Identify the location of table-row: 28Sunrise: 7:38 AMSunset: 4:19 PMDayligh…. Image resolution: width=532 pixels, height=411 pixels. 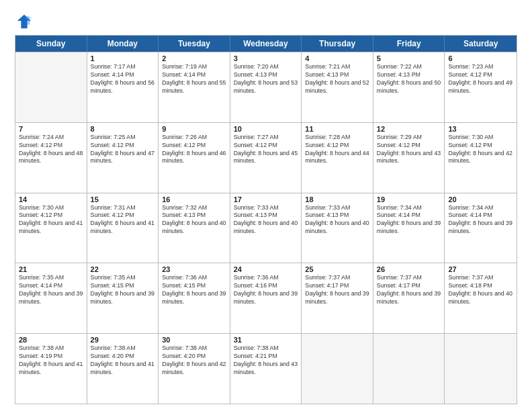
(51, 369).